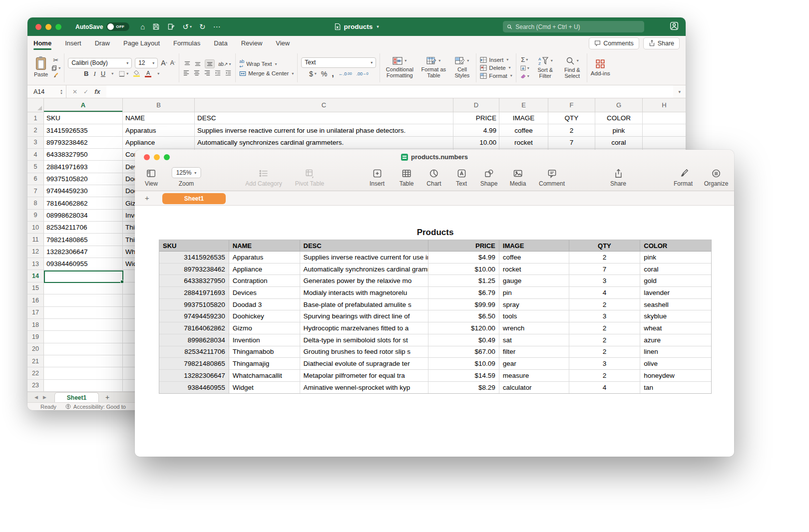 The width and height of the screenshot is (809, 532). What do you see at coordinates (534, 258) in the screenshot?
I see `table-cell: coffee` at bounding box center [534, 258].